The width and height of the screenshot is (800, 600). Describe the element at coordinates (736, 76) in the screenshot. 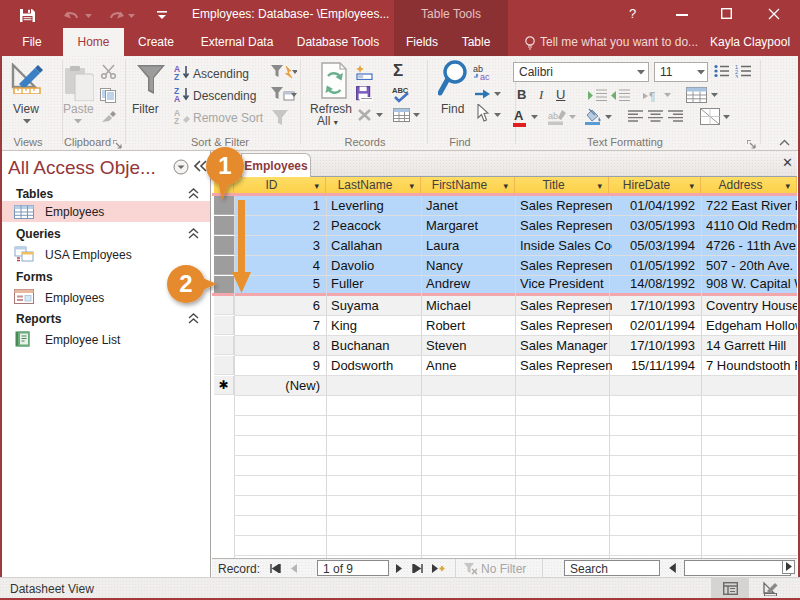

I see `svg-text: 3` at that location.